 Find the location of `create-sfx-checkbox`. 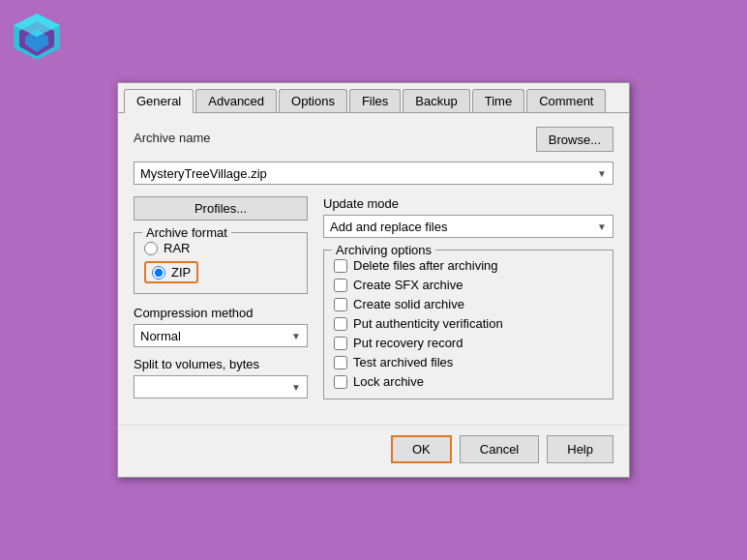

create-sfx-checkbox is located at coordinates (341, 285).